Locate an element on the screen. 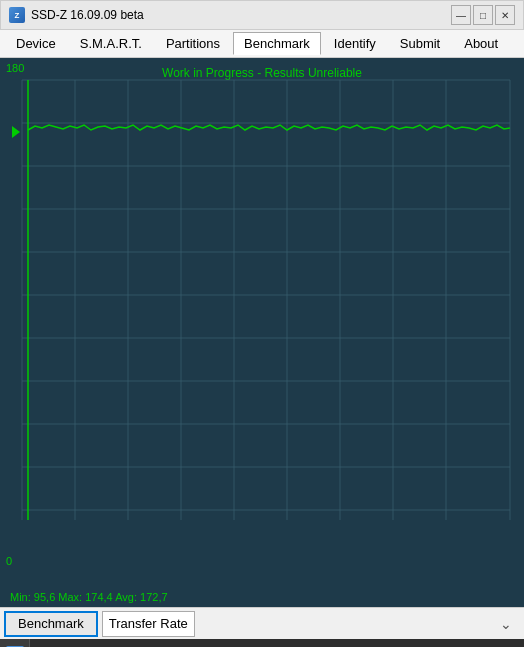 Image resolution: width=524 pixels, height=647 pixels. stats-text: Min: 95,6 Max: 174,4 Avg: 172,7 is located at coordinates (89, 597).